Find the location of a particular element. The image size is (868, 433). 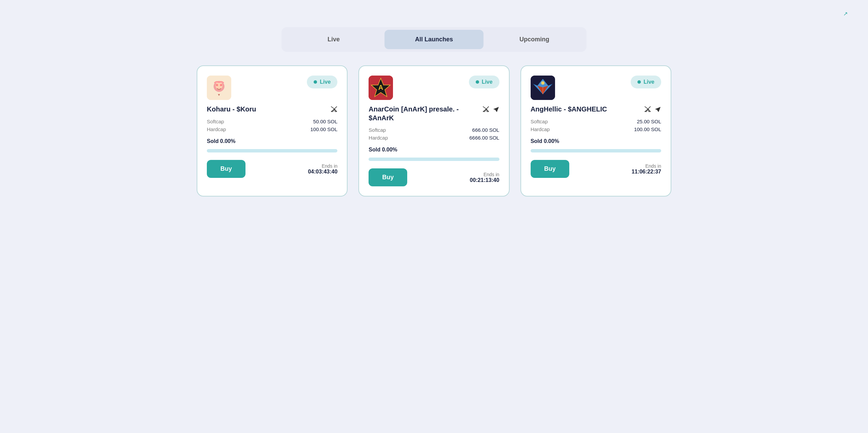

hardcap-label-anghellic: Hardcap is located at coordinates (540, 129).